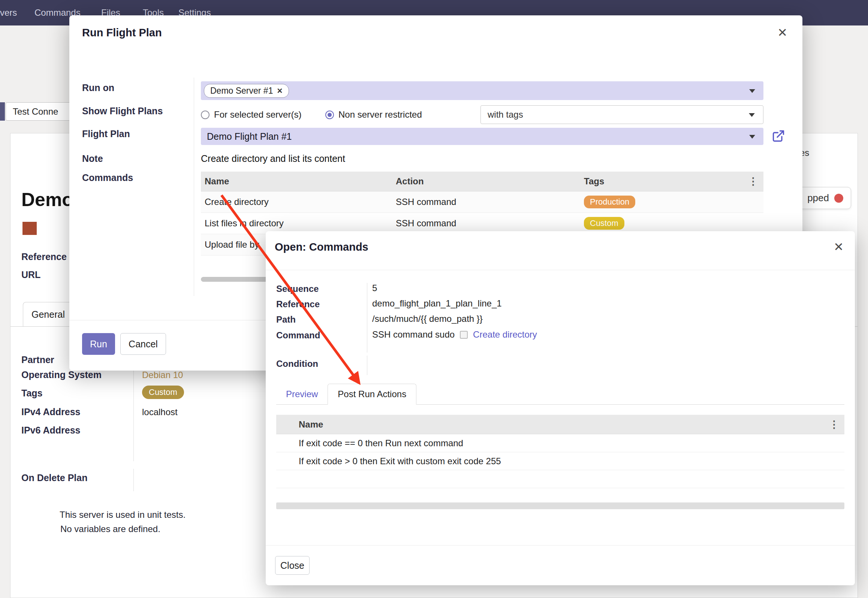 The image size is (868, 598). Describe the element at coordinates (818, 198) in the screenshot. I see `status-badge-label: pped` at that location.